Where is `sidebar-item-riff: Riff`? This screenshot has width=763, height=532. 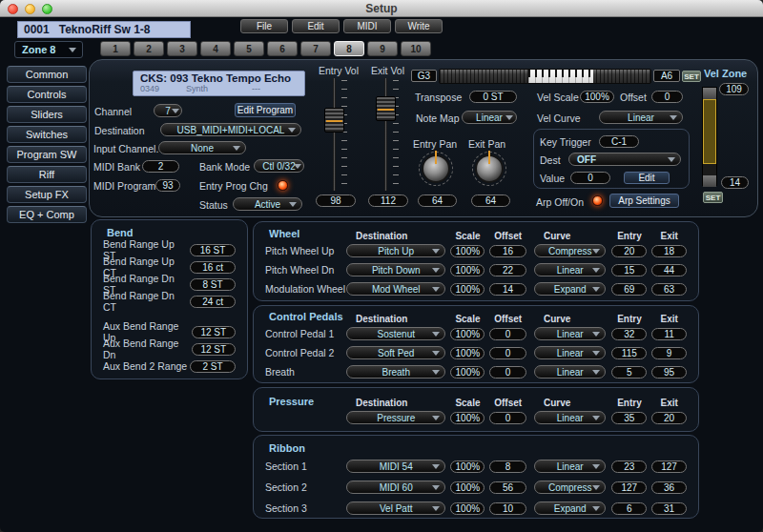
sidebar-item-riff: Riff is located at coordinates (47, 174).